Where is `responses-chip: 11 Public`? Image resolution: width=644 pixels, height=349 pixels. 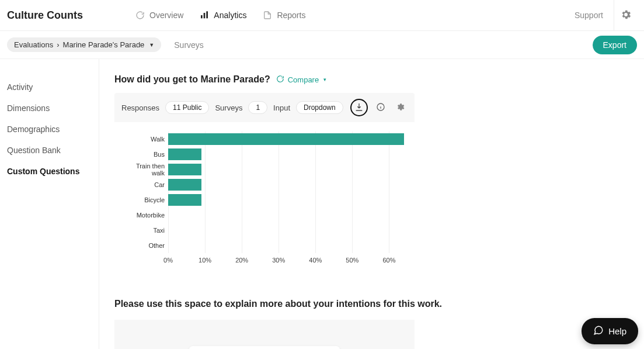
responses-chip: 11 Public is located at coordinates (187, 108).